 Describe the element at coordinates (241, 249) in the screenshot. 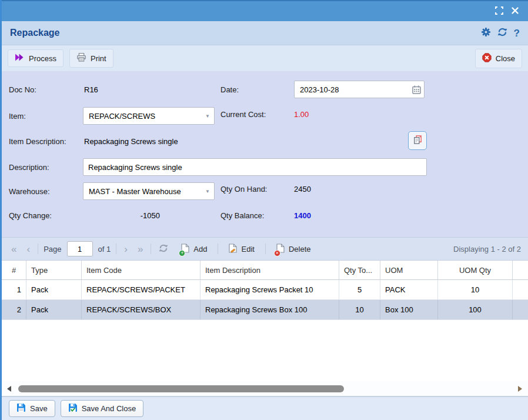

I see `edit-row-button: Edit` at that location.